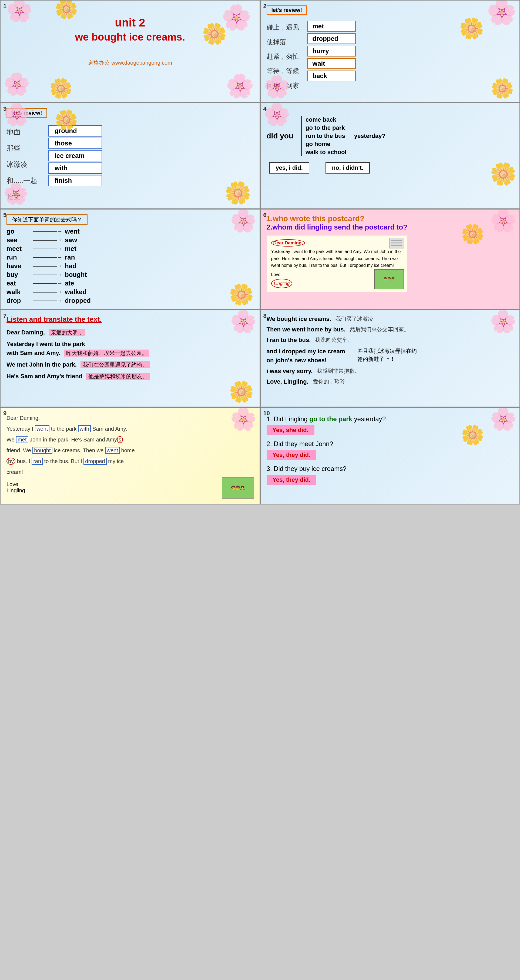  What do you see at coordinates (130, 51) in the screenshot?
I see `cell-1: 1 🌸 🌼 🌸 🌼 🌸 🌼 🌸 unit 2 we bought ice cre…` at bounding box center [130, 51].